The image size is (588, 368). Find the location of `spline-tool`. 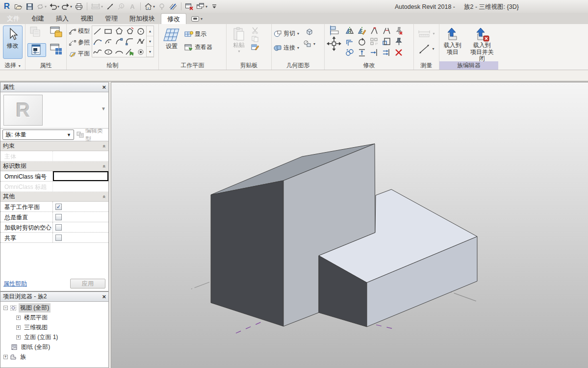

spline-tool is located at coordinates (98, 52).